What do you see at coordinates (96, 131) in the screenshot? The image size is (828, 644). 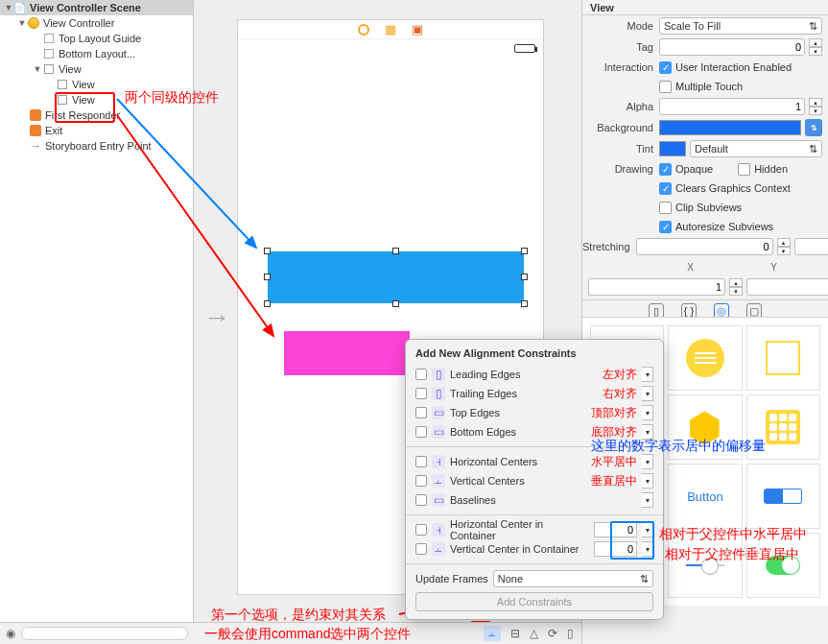 I see `exit-row: Exit` at bounding box center [96, 131].